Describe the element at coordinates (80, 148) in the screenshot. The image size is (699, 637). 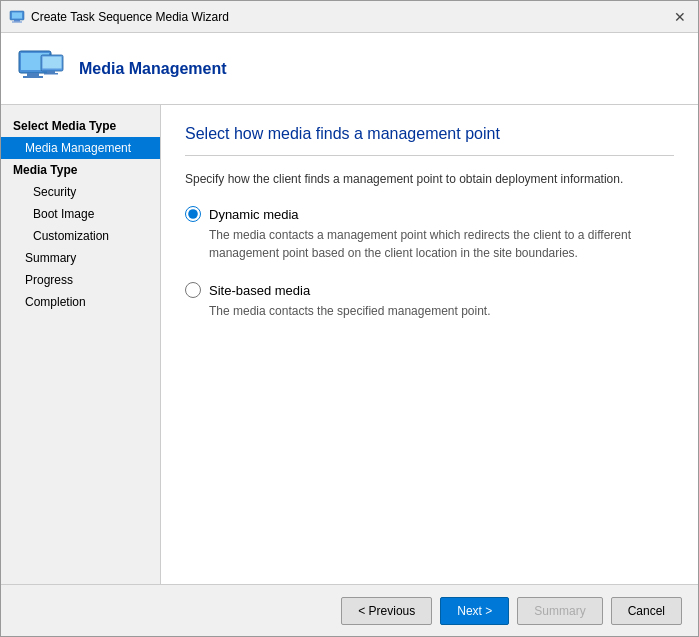
I see `sidebar-item-media-management: Media Management` at that location.